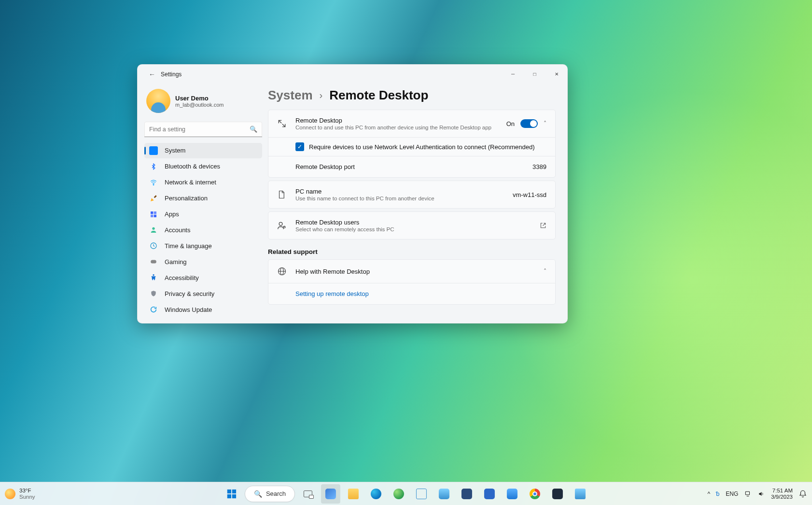  Describe the element at coordinates (803, 494) in the screenshot. I see `notifications-button` at that location.